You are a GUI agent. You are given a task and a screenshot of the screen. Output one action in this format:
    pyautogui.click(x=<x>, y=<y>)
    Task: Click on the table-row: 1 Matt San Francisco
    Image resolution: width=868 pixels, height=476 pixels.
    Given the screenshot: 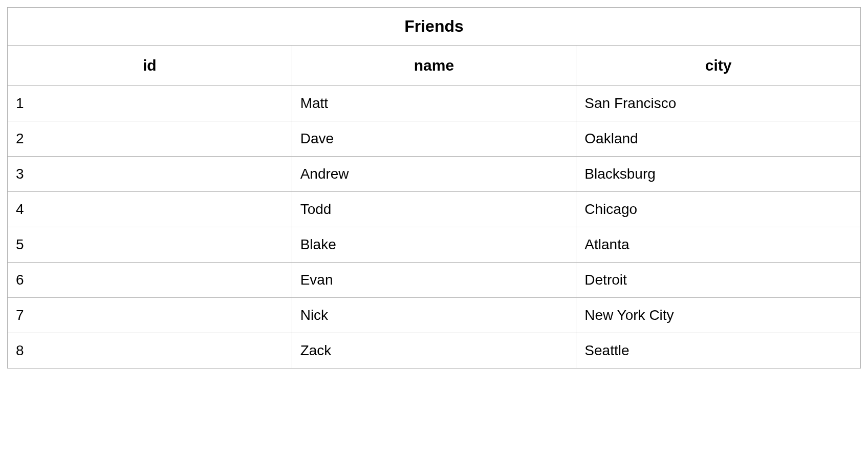 What is the action you would take?
    pyautogui.click(x=434, y=103)
    